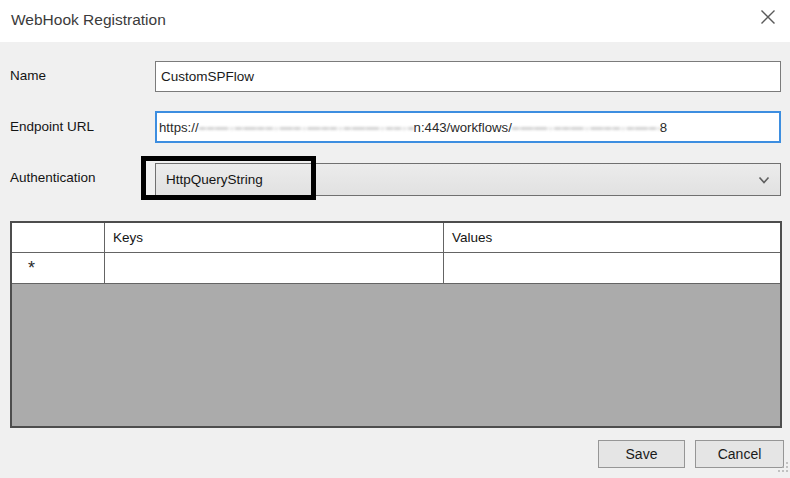 The image size is (790, 478). I want to click on authentication-dropdown: HttpQueryString, so click(468, 180).